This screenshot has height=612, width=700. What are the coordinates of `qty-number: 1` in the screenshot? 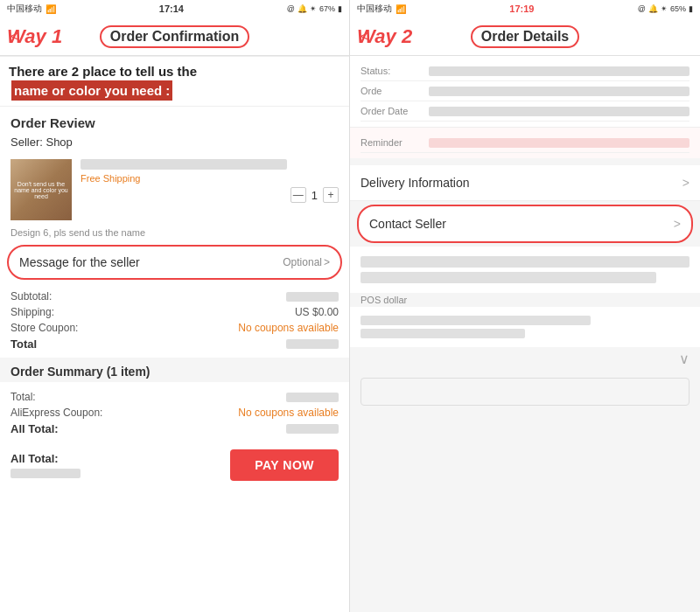 It's located at (315, 196).